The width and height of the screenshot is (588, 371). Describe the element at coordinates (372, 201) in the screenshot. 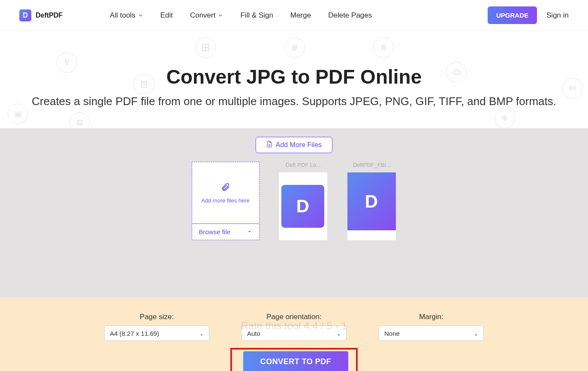

I see `file-card: DeftPDF_FBI... D` at that location.